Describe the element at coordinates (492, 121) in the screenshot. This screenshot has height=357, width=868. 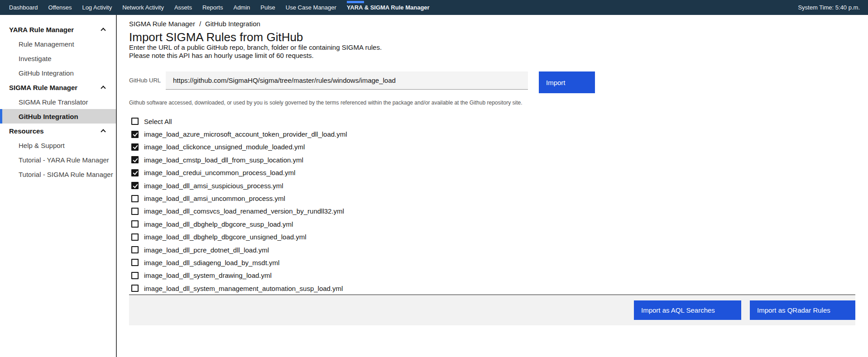
I see `select-all-row: Select All` at that location.